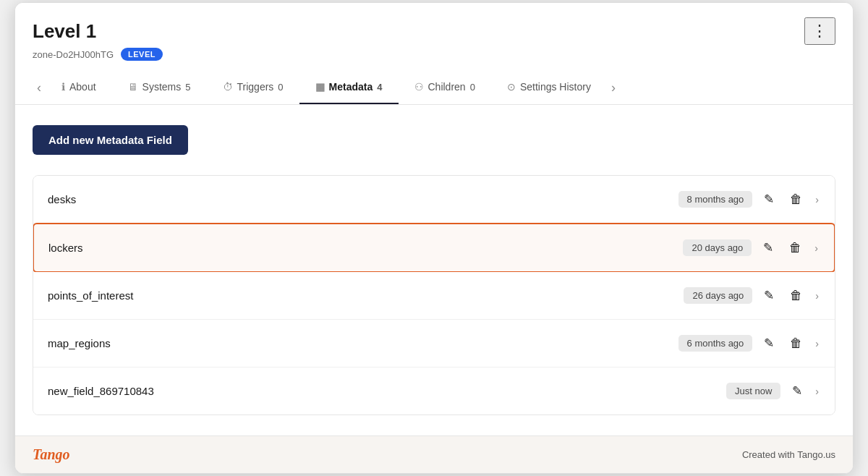  I want to click on metadata-row-new-field: new_field_869710843 Just now ✎ ›, so click(434, 391).